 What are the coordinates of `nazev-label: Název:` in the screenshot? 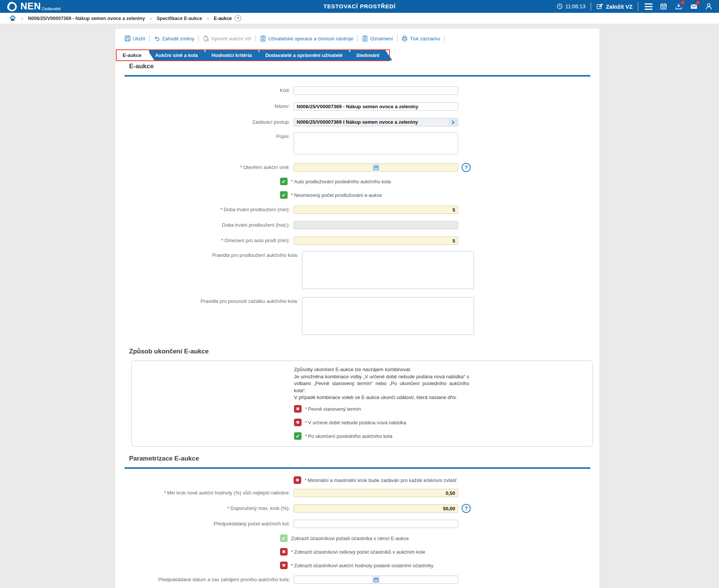 It's located at (203, 106).